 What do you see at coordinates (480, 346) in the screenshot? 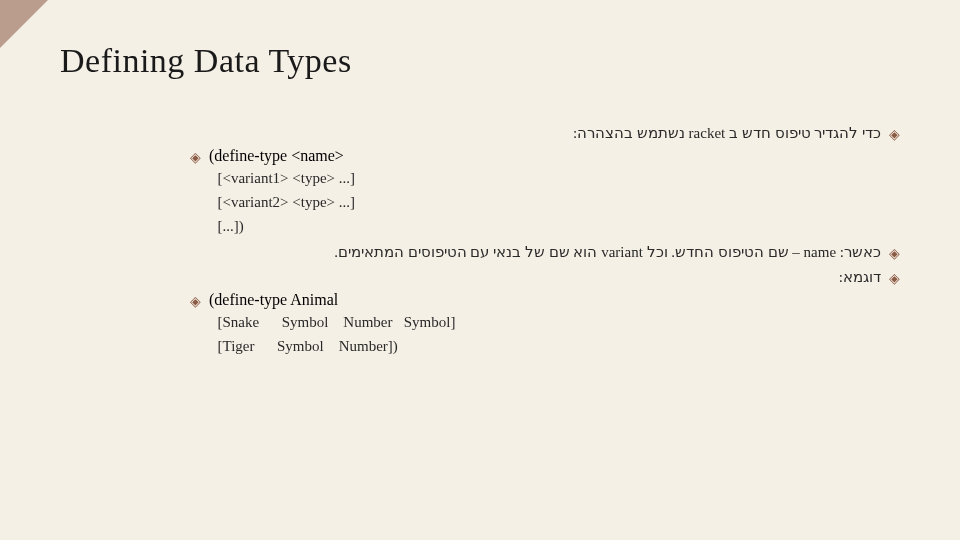
I see `animal-line3: [Tiger Symbol Number])` at bounding box center [480, 346].